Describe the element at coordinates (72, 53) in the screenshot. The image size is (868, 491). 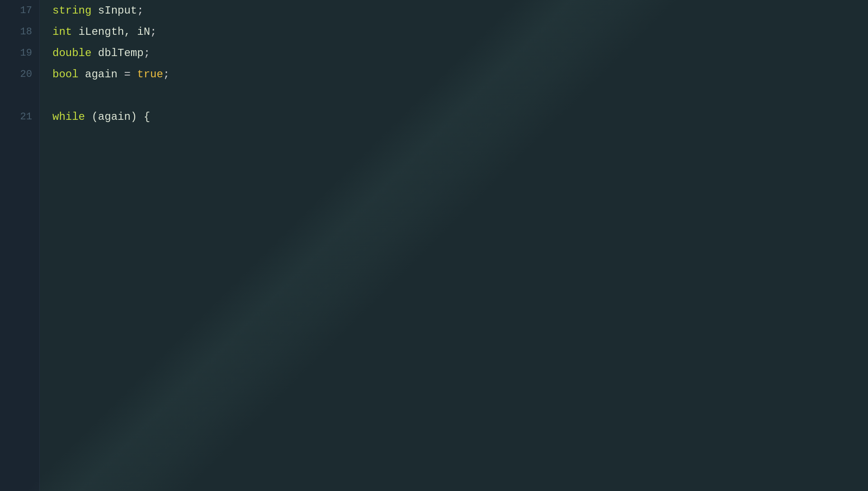
I see `code-token-kw: double` at that location.